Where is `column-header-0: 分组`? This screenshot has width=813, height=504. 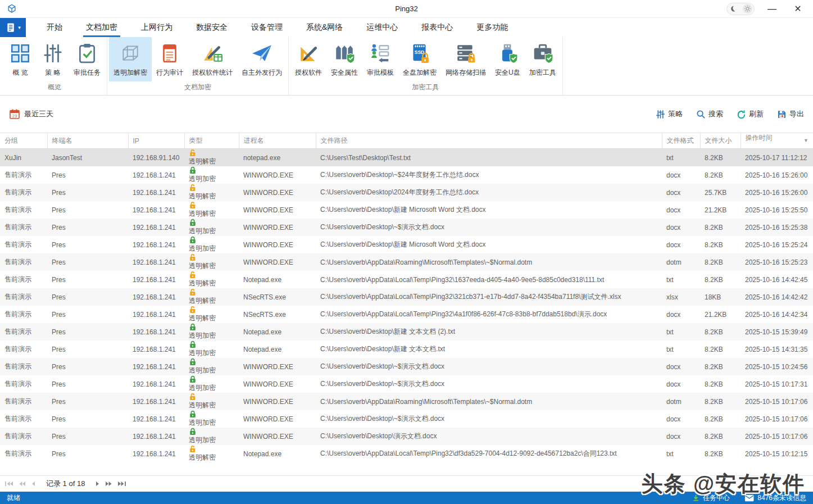
column-header-0: 分组 is located at coordinates (24, 141).